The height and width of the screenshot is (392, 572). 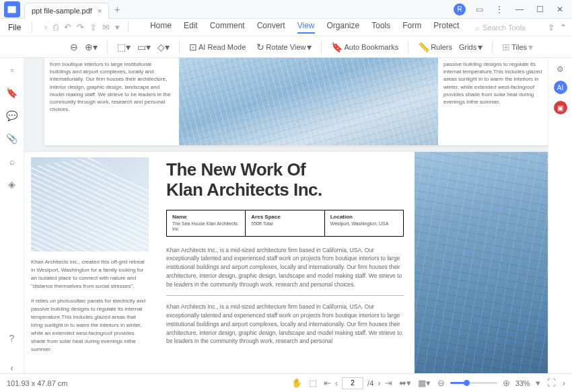 What do you see at coordinates (499, 9) in the screenshot?
I see `kebab-menu-icon: ⋮` at bounding box center [499, 9].